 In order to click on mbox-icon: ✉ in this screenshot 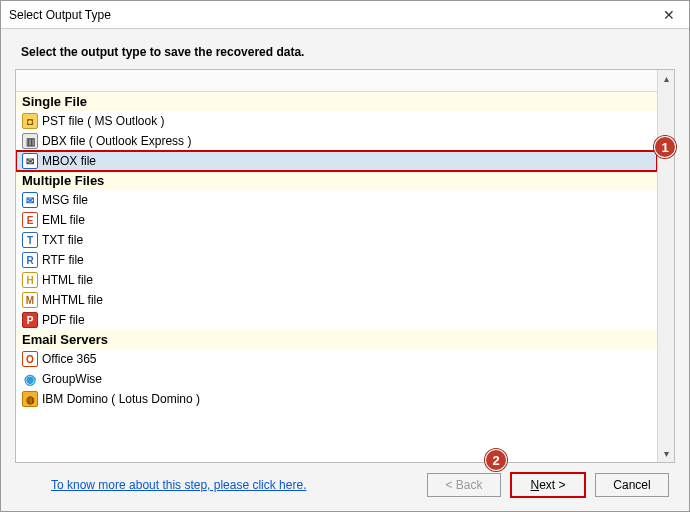, I will do `click(30, 161)`.